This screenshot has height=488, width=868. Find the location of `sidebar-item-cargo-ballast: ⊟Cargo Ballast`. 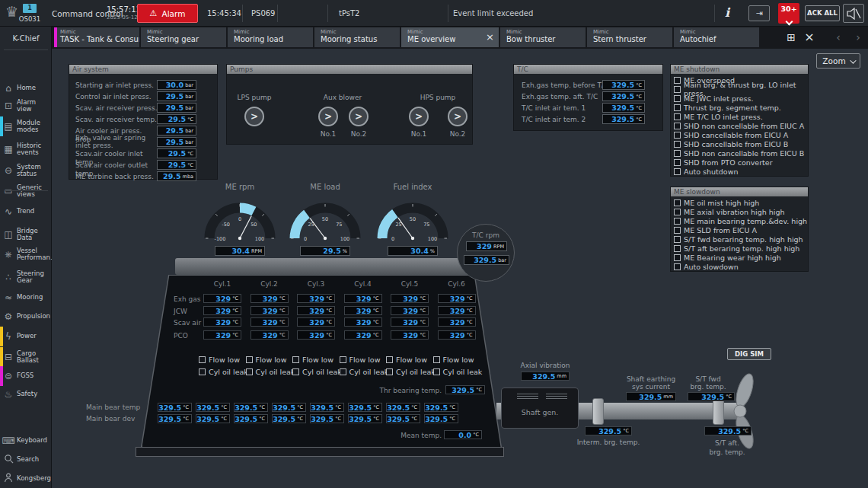

sidebar-item-cargo-ballast: ⊟Cargo Ballast is located at coordinates (26, 357).